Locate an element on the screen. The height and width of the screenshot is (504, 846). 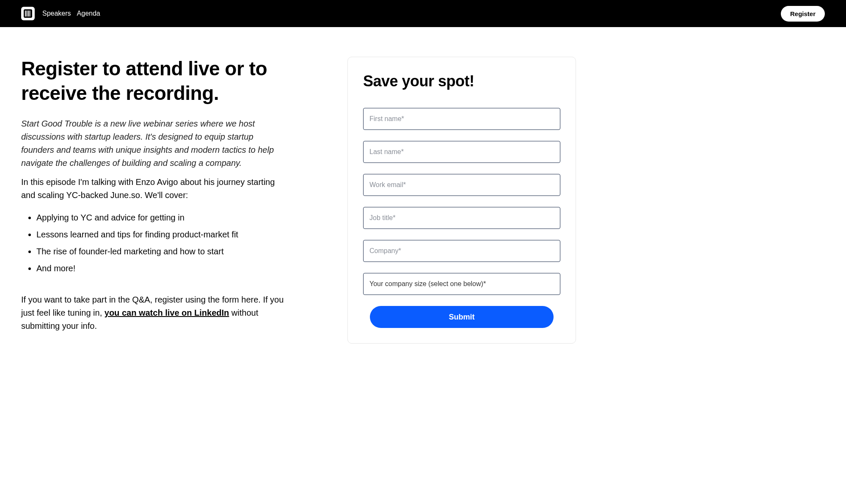
first-name-input is located at coordinates (462, 119).